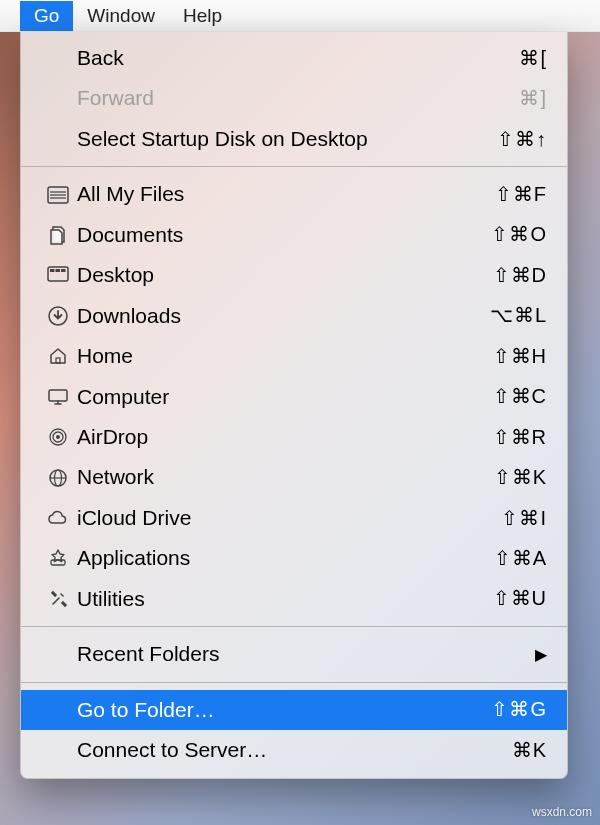  I want to click on menubar-window: Window, so click(121, 16).